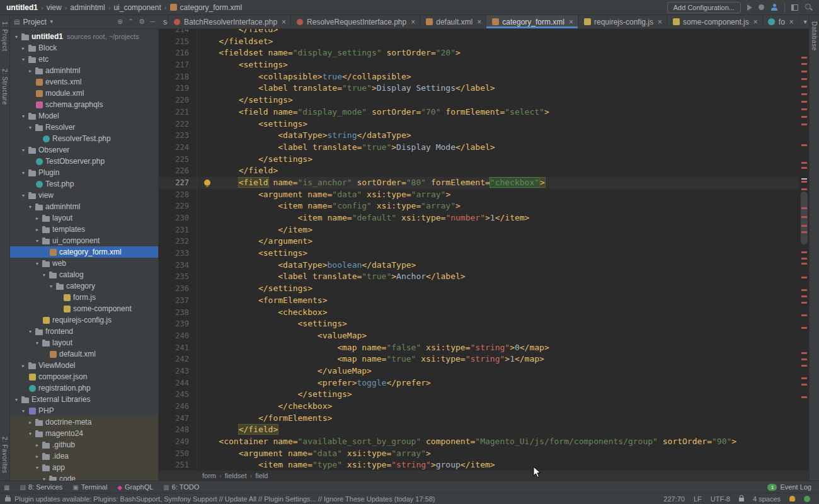 Image resolution: width=819 pixels, height=504 pixels. Describe the element at coordinates (84, 354) in the screenshot. I see `tree-item-default-xml: default.xml` at that location.